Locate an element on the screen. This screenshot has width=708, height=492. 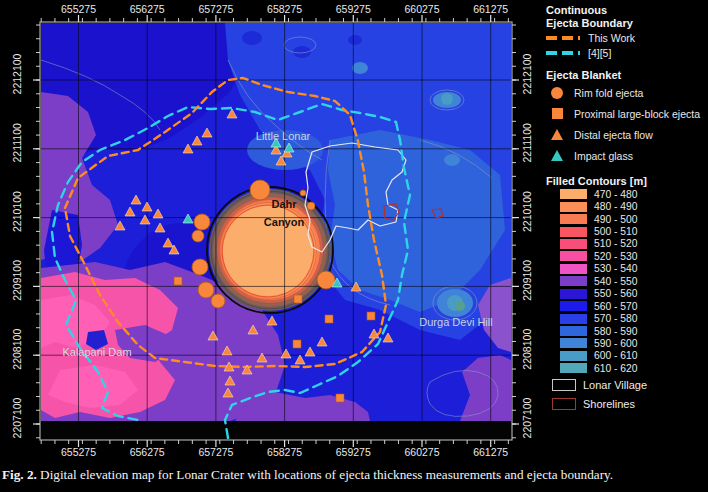
legend-contours-title: Filled Contours [m] is located at coordinates (626, 182).